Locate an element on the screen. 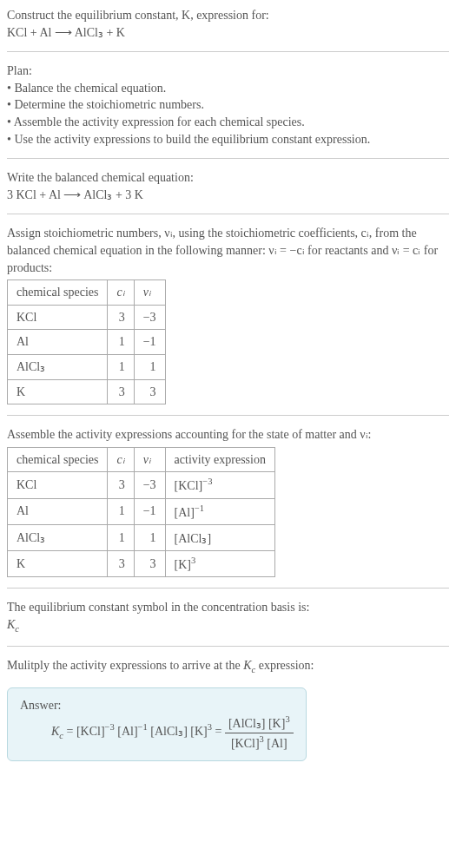  fraction: [AlCl₃] [K]3[KCl]3 [Al] is located at coordinates (259, 733).